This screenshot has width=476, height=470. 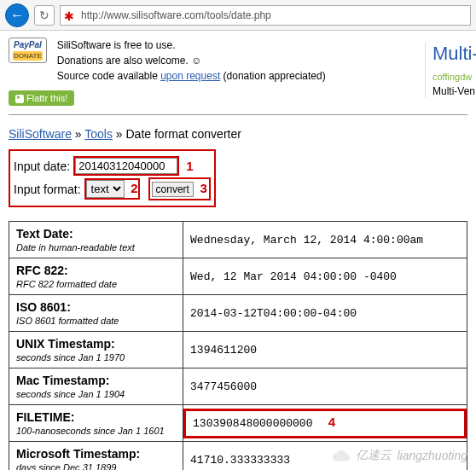 I want to click on row-value: 1394611200, so click(x=326, y=350).